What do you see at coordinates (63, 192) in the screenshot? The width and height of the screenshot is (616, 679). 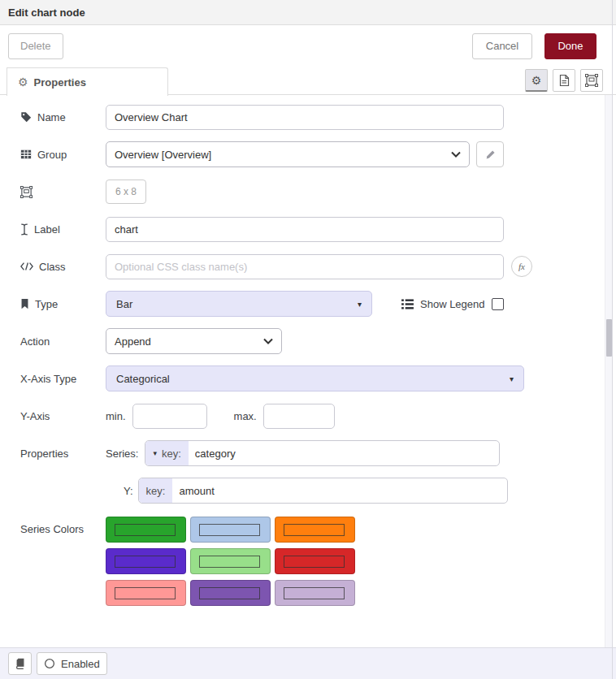 I see `size-label` at bounding box center [63, 192].